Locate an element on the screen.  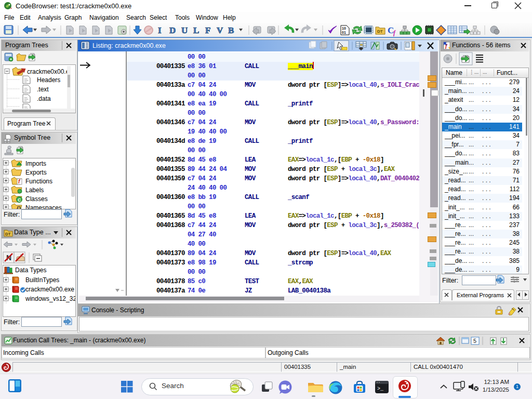
svg-text: 01 is located at coordinates (344, 32).